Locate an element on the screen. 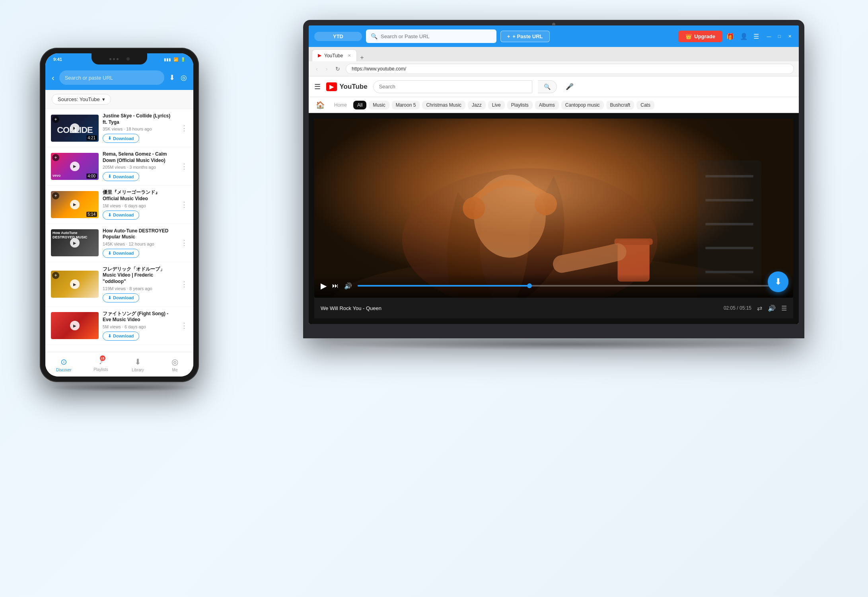  filter-live: Live is located at coordinates (496, 105).